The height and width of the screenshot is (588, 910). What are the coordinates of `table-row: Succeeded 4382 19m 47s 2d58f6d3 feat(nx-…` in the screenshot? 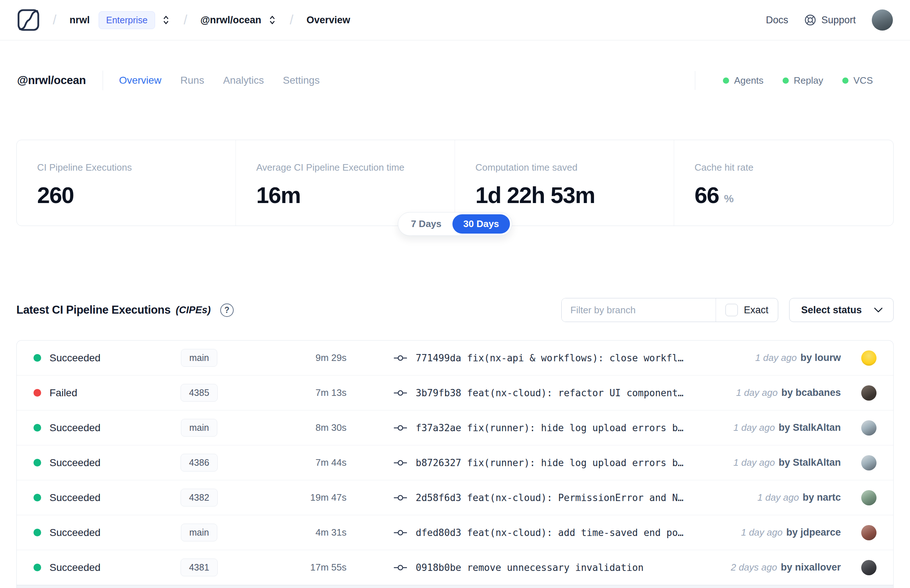 It's located at (455, 498).